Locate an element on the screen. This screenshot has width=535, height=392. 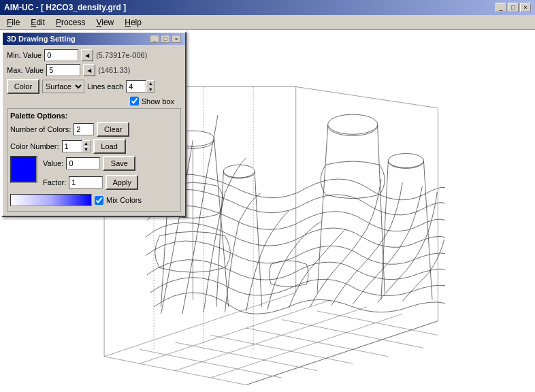
window-title: AIM-UC - [ H2CO3_density.grd ] is located at coordinates (65, 7).